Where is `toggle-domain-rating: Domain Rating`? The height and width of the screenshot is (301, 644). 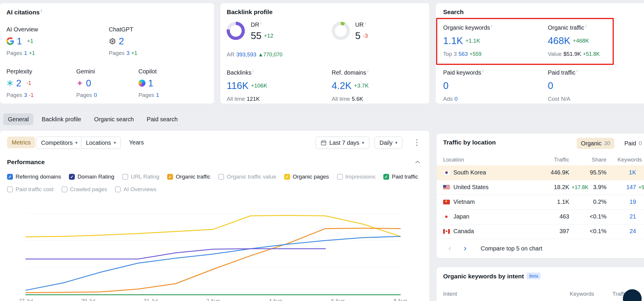
toggle-domain-rating: Domain Rating is located at coordinates (91, 177).